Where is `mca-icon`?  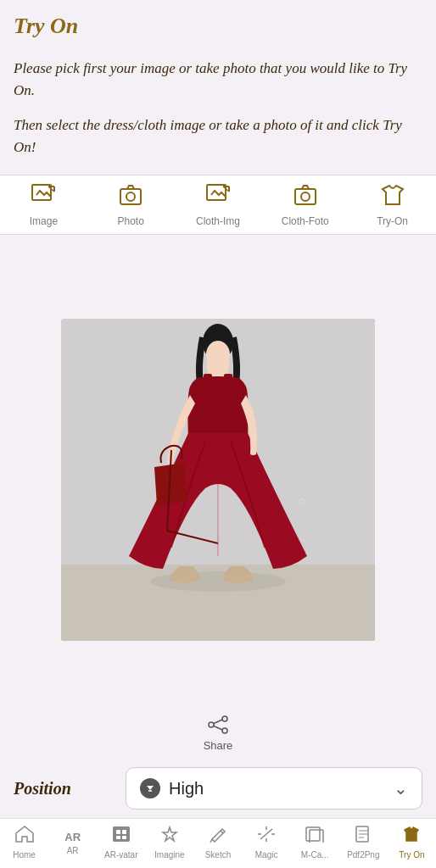
mca-icon is located at coordinates (315, 837).